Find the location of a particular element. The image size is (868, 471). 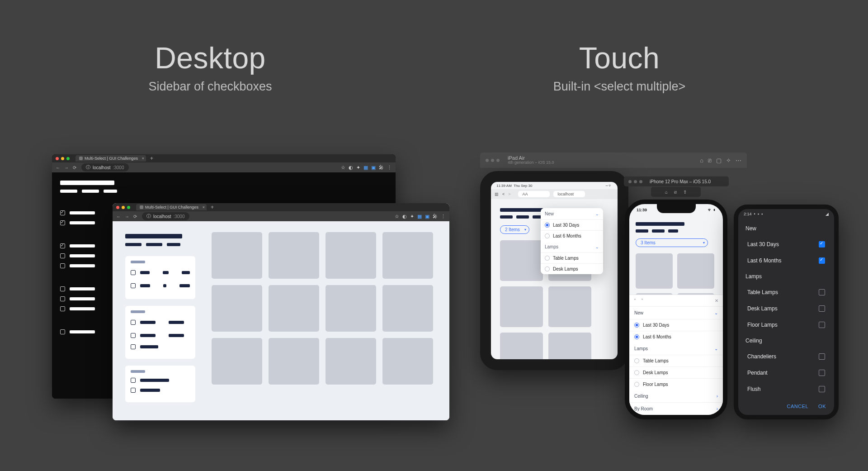

sheet-section: By Room is located at coordinates (644, 409).